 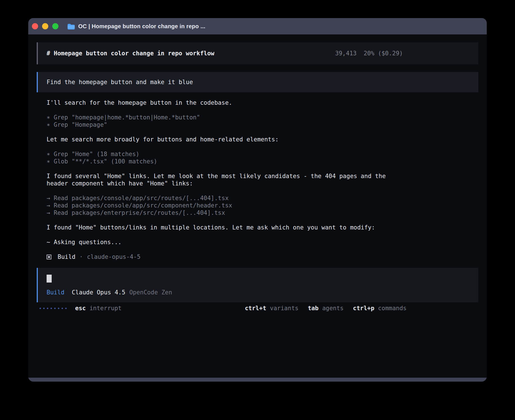 What do you see at coordinates (53, 308) in the screenshot?
I see `spinner-dots` at bounding box center [53, 308].